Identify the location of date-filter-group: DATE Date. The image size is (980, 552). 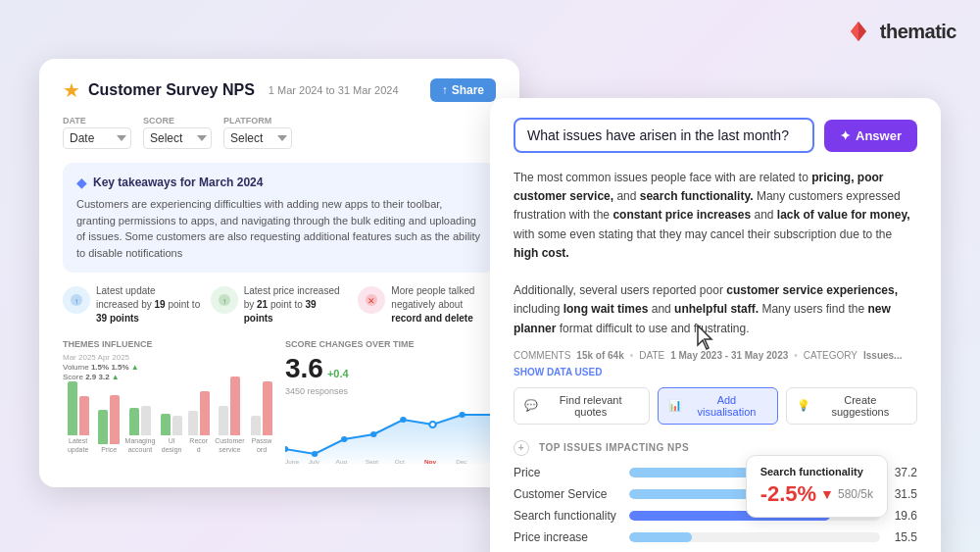
(97, 132).